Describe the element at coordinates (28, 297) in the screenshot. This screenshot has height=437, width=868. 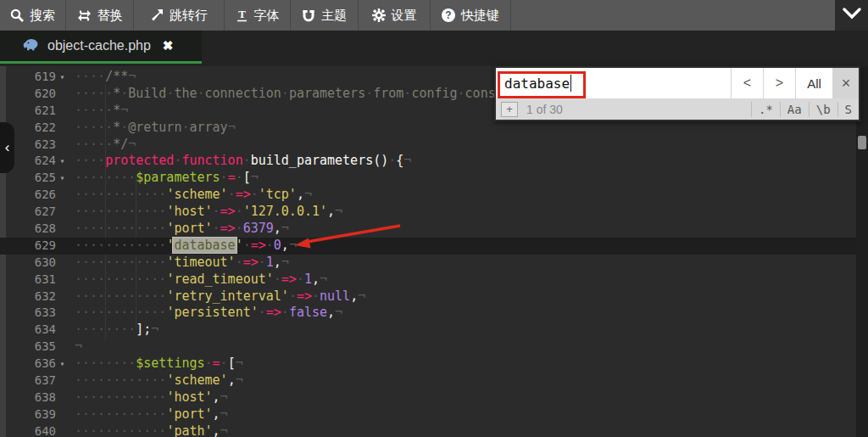
I see `line-number: 632` at that location.